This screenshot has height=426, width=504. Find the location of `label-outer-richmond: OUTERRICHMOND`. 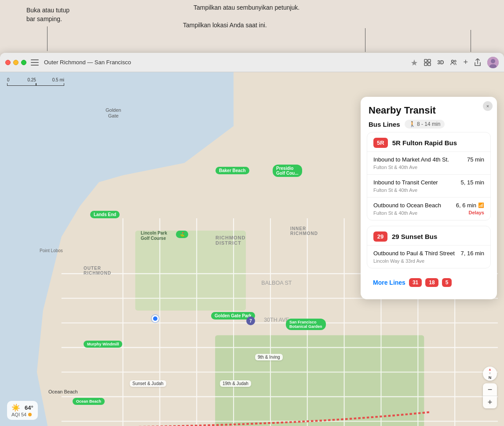

label-outer-richmond: OUTERRICHMOND is located at coordinates (98, 271).